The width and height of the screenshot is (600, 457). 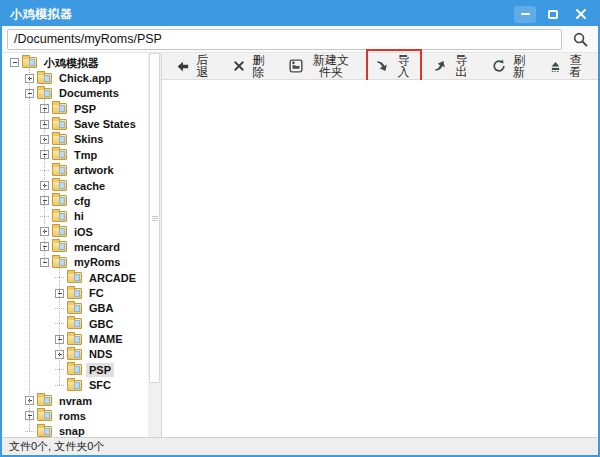 I want to click on tree-item-mencard: mencard, so click(x=75, y=246).